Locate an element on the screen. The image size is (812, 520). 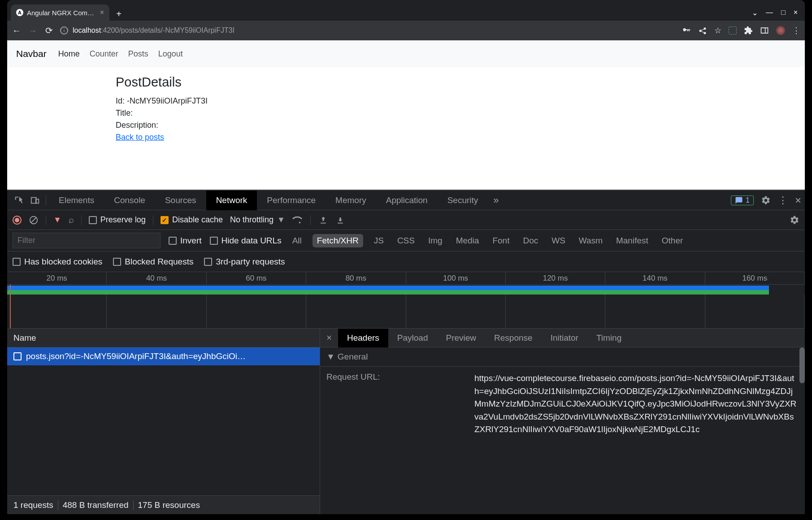
request-list-header: Name is located at coordinates (163, 338).